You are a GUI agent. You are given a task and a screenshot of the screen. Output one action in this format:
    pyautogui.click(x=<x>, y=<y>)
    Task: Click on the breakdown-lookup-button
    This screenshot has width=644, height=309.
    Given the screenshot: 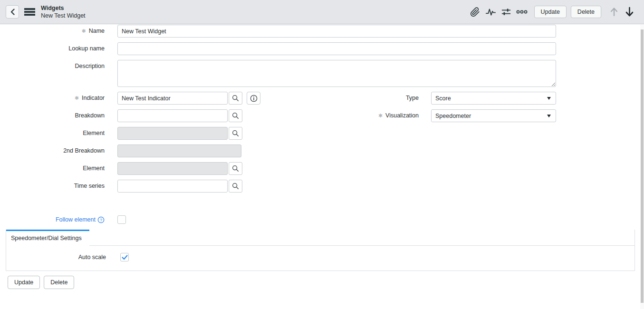 What is the action you would take?
    pyautogui.click(x=236, y=116)
    